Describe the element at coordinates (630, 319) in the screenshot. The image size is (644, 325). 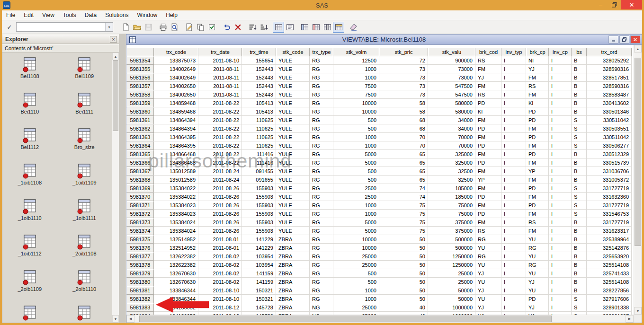
I see `scroll-right-icon: ▶` at that location.